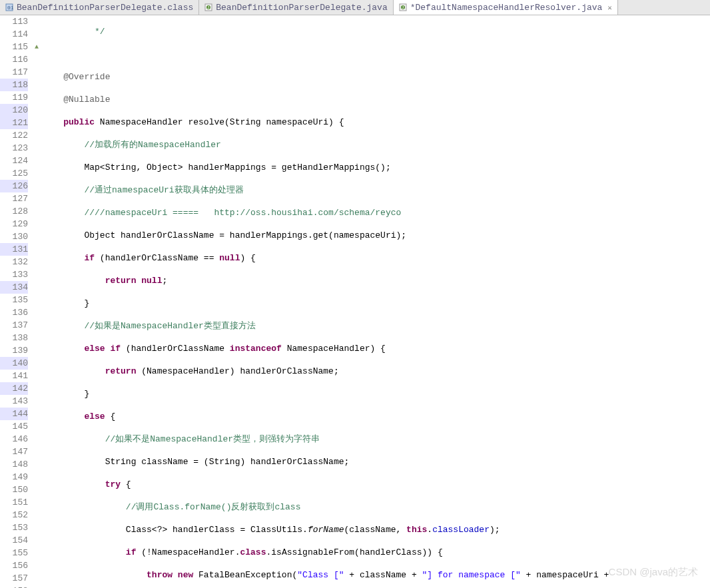 The image size is (710, 588). I want to click on marker-column: ▲, so click(37, 302).